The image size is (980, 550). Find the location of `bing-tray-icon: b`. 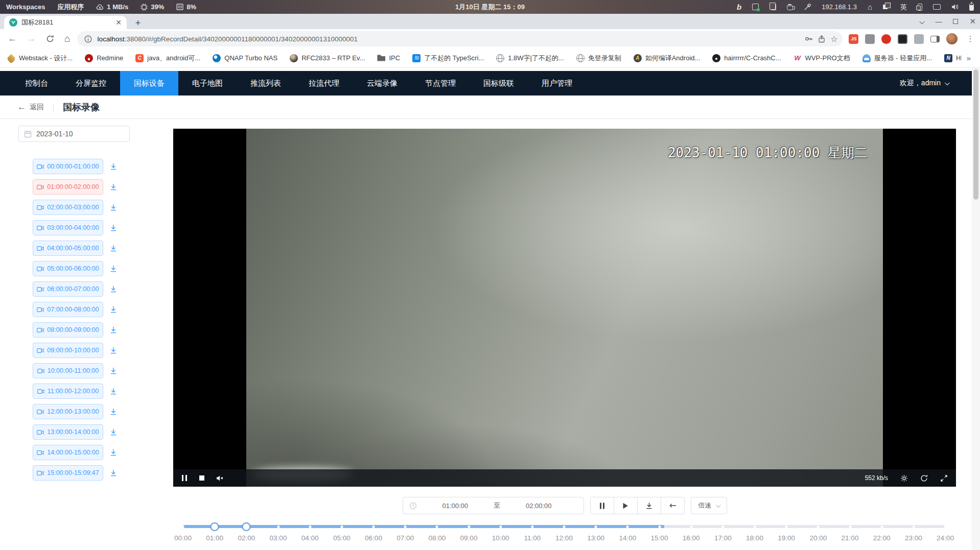

bing-tray-icon: b is located at coordinates (739, 7).